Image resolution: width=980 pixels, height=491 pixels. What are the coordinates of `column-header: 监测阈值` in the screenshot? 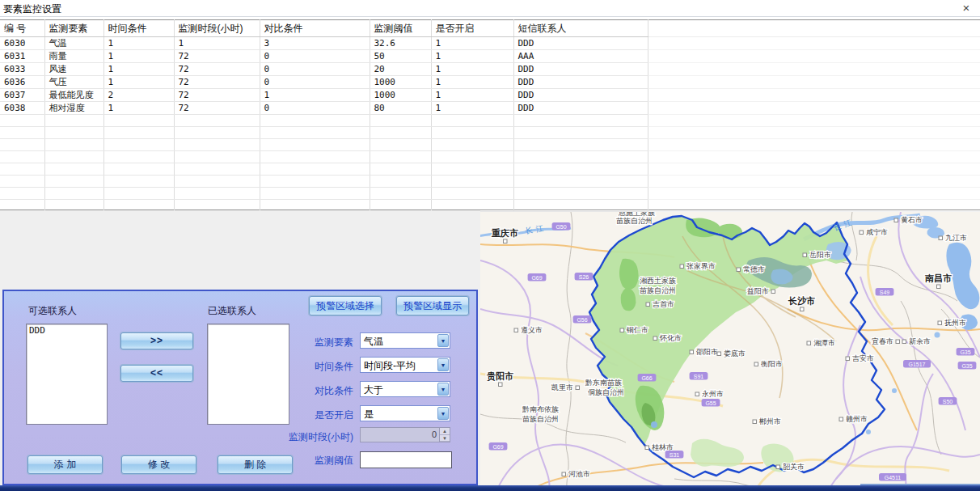 It's located at (400, 29).